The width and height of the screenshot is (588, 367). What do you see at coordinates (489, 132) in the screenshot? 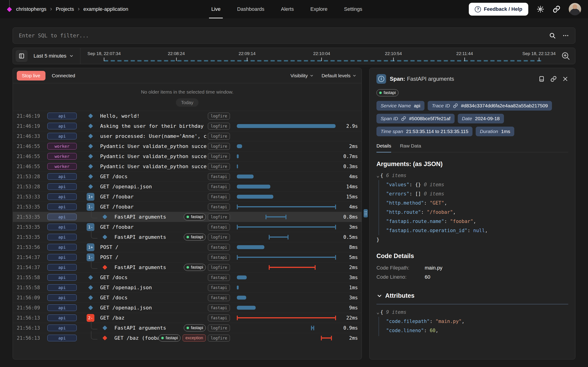
I see `chip-label: Duration` at bounding box center [489, 132].